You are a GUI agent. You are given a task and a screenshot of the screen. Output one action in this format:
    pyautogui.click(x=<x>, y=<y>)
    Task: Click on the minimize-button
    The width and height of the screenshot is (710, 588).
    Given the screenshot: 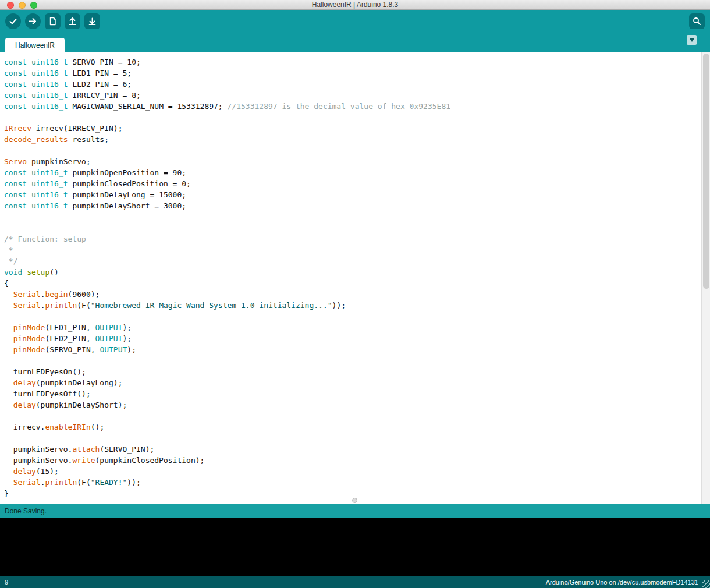 What is the action you would take?
    pyautogui.click(x=22, y=5)
    